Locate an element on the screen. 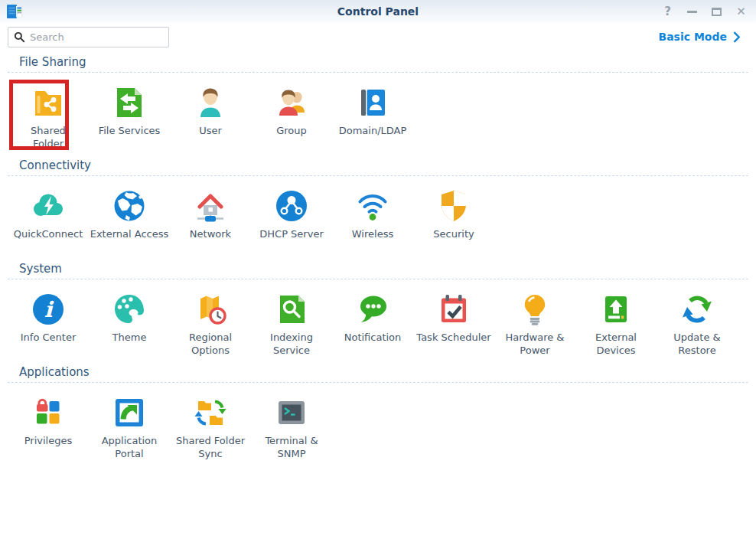 This screenshot has height=539, width=756. basic-mode-label: Basic Mode is located at coordinates (693, 37).